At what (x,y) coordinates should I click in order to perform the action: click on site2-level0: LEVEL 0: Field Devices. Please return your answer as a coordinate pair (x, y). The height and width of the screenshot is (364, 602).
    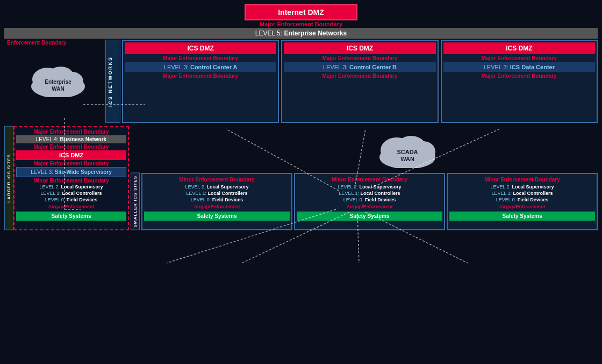
    Looking at the image, I should click on (370, 200).